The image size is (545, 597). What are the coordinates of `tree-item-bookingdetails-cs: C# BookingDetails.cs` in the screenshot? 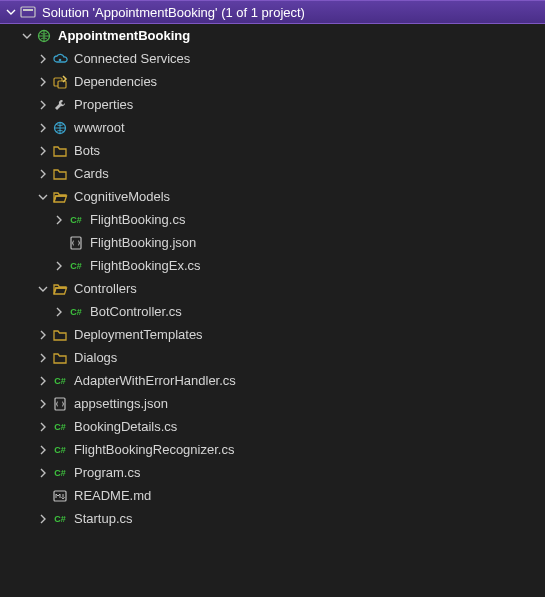 It's located at (272, 426).